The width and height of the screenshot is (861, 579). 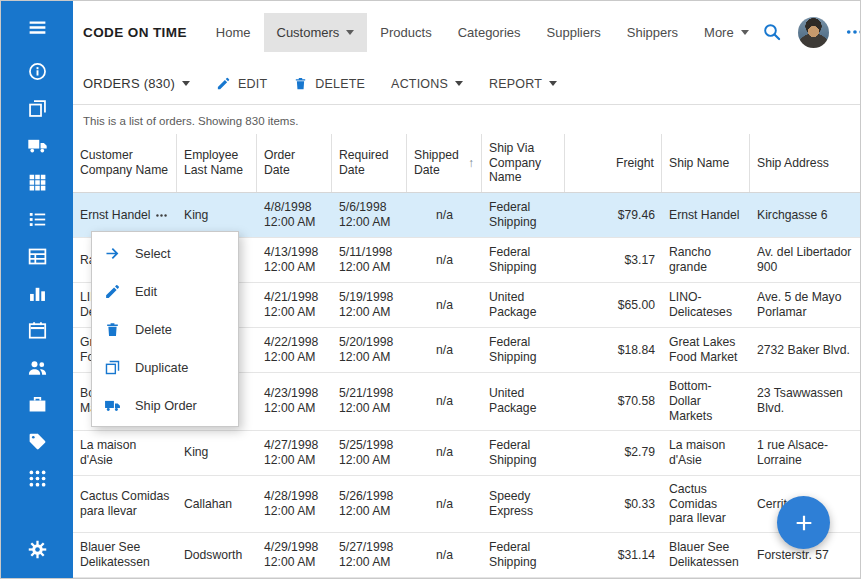 I want to click on column-label: Employee Last Name, so click(x=216, y=163).